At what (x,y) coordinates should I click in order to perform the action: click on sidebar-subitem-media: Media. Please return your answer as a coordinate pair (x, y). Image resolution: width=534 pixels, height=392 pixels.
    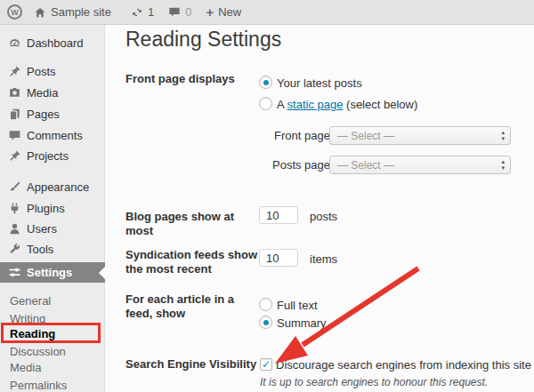
    Looking at the image, I should click on (53, 367).